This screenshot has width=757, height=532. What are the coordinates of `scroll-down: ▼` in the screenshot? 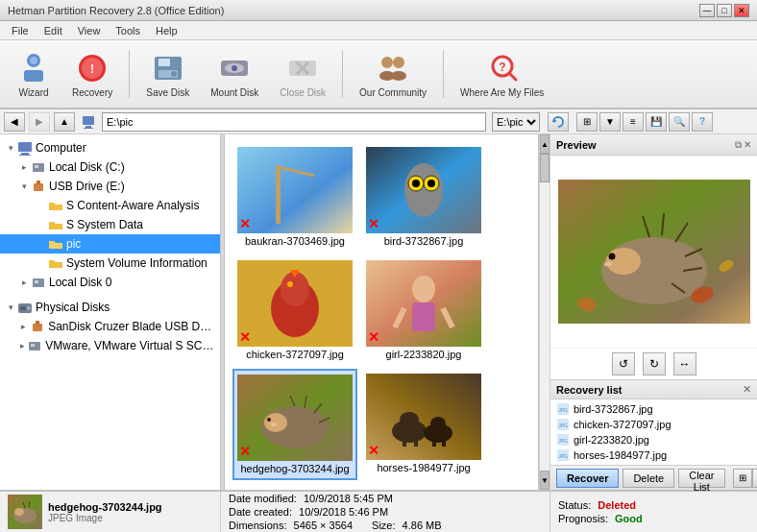 It's located at (545, 480).